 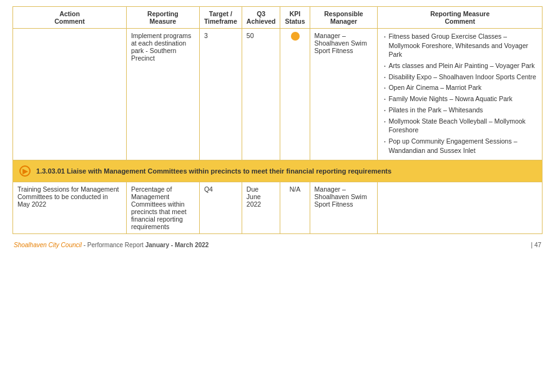 What do you see at coordinates (278, 208) in the screenshot?
I see `table-row: Training Sessions for Management Committ…` at bounding box center [278, 208].